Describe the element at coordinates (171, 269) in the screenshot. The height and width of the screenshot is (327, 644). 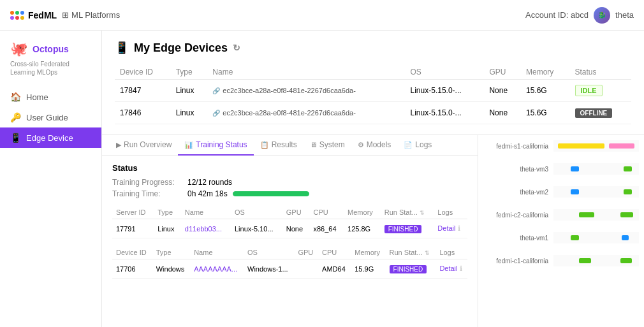
I see `dev-type: Windows` at that location.